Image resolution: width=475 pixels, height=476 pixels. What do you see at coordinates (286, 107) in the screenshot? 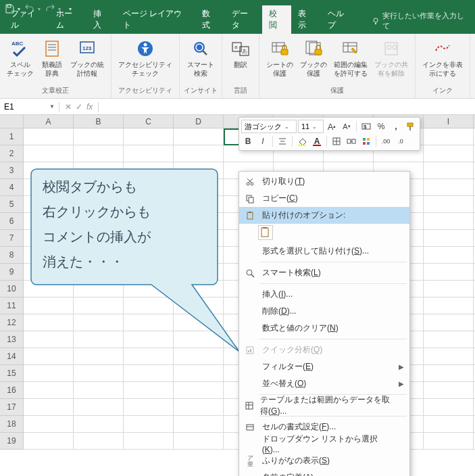
I see `formula-input` at bounding box center [286, 107].